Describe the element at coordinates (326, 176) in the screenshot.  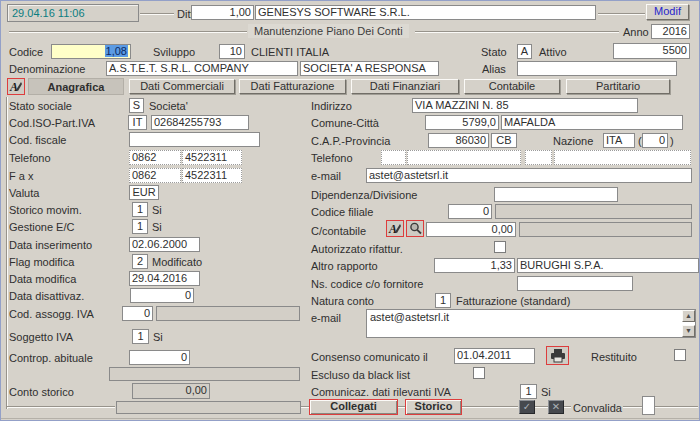
I see `email-label: e-mail` at that location.